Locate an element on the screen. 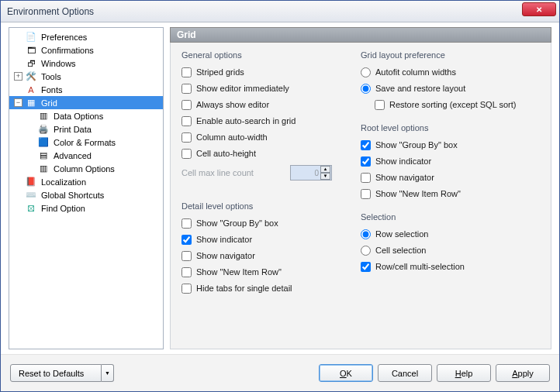 The width and height of the screenshot is (560, 392). tree-item-preferences: 📄Preferences is located at coordinates (86, 37).